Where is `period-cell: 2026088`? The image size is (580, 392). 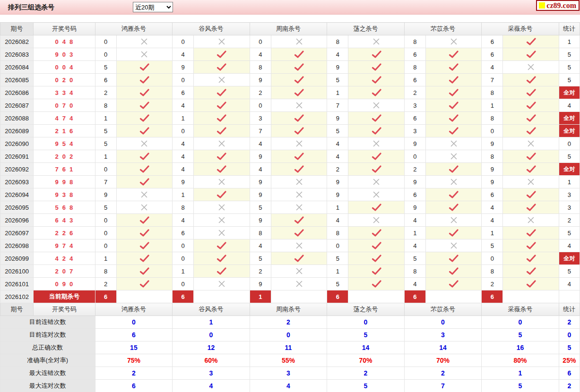
period-cell: 2026088 is located at coordinates (17, 118).